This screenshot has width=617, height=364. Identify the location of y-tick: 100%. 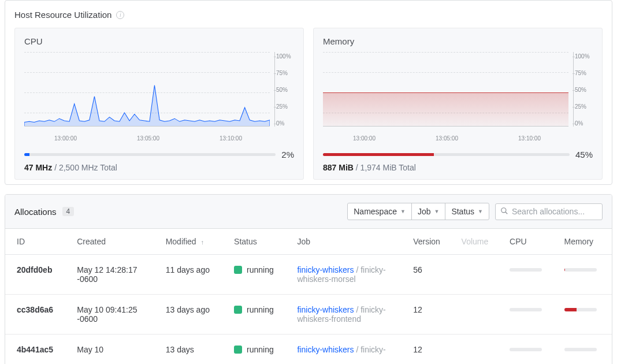
(285, 57).